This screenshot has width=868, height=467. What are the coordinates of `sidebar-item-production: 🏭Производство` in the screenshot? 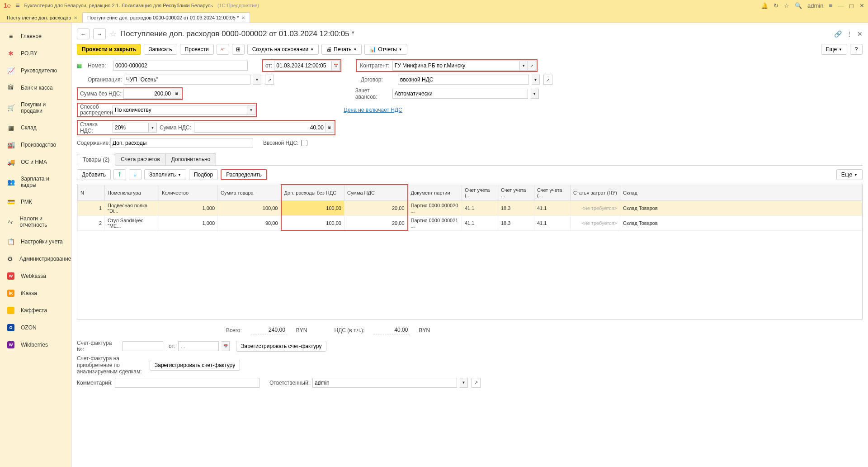 It's located at (35, 145).